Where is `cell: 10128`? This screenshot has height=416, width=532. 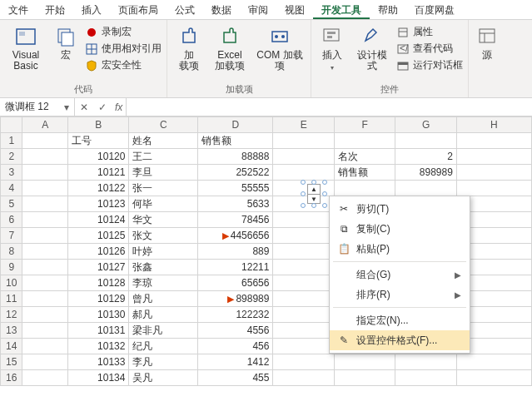 cell: 10128 is located at coordinates (98, 283).